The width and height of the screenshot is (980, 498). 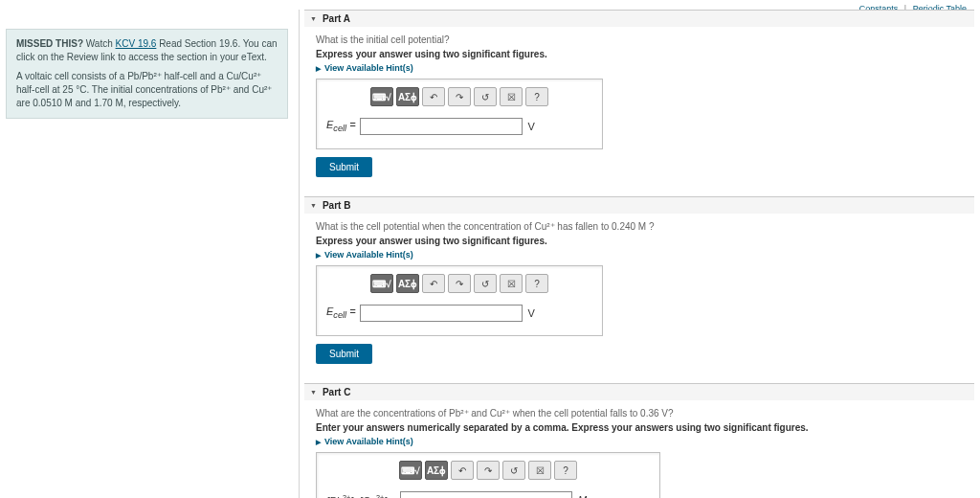 I want to click on part-b-header: Part B, so click(x=639, y=205).